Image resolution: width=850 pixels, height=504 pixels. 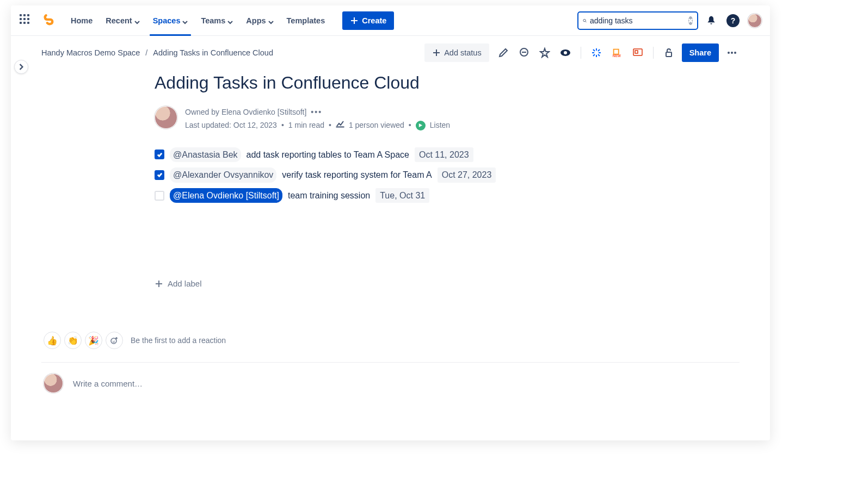 I want to click on analytics-icon, so click(x=340, y=126).